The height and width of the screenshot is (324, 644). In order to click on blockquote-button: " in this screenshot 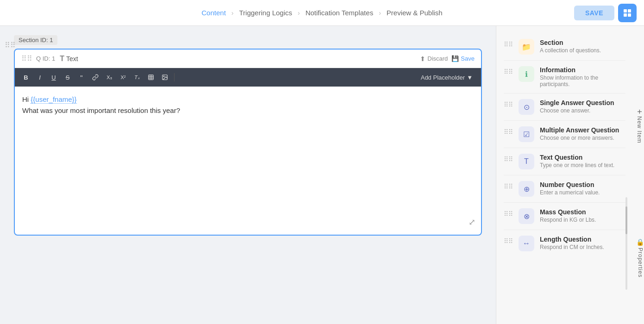, I will do `click(81, 77)`.